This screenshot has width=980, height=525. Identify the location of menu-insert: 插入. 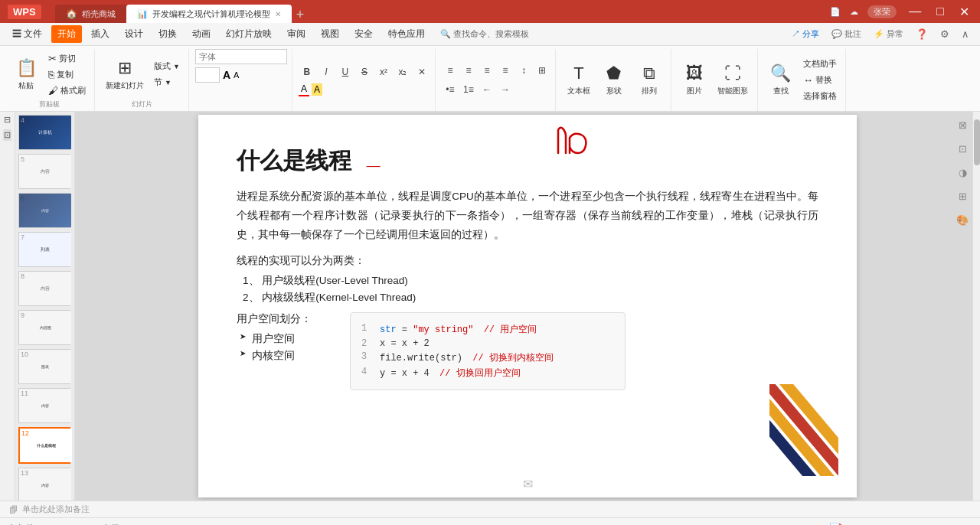
(100, 34).